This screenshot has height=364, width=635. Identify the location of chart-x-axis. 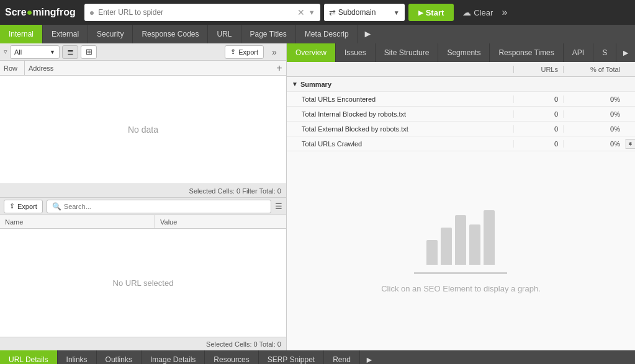
(461, 273).